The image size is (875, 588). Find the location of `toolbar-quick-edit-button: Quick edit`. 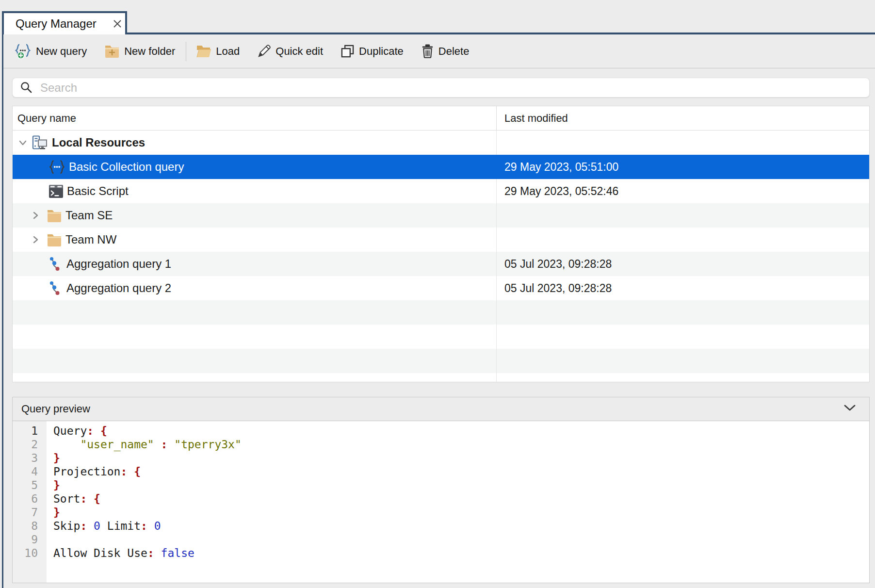

toolbar-quick-edit-button: Quick edit is located at coordinates (290, 51).